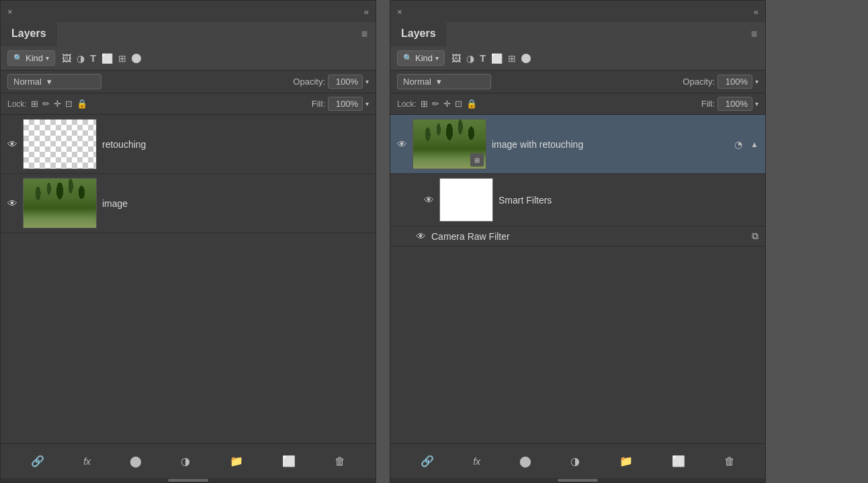  What do you see at coordinates (444, 82) in the screenshot?
I see `blend-mode-dropdown-right: Normal ▾` at bounding box center [444, 82].